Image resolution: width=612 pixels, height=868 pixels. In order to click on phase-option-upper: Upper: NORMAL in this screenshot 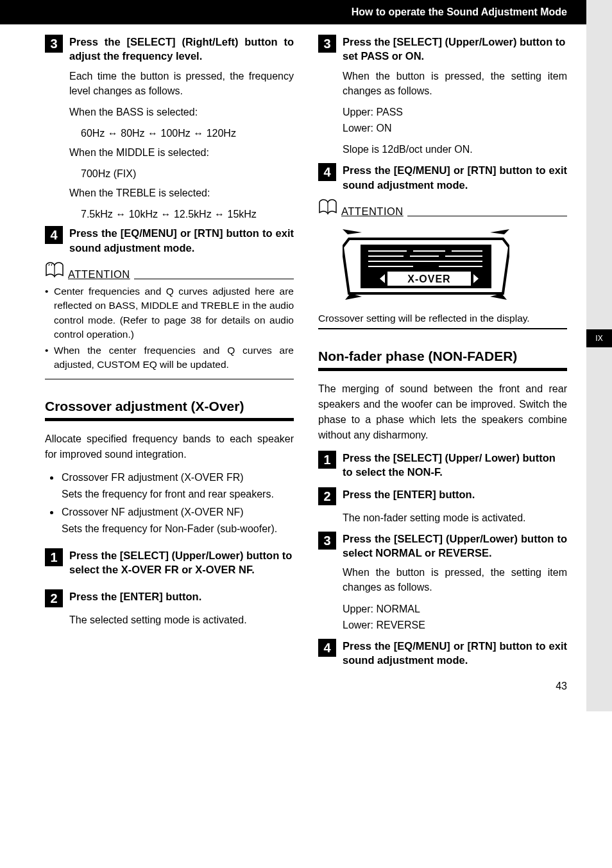, I will do `click(455, 609)`.